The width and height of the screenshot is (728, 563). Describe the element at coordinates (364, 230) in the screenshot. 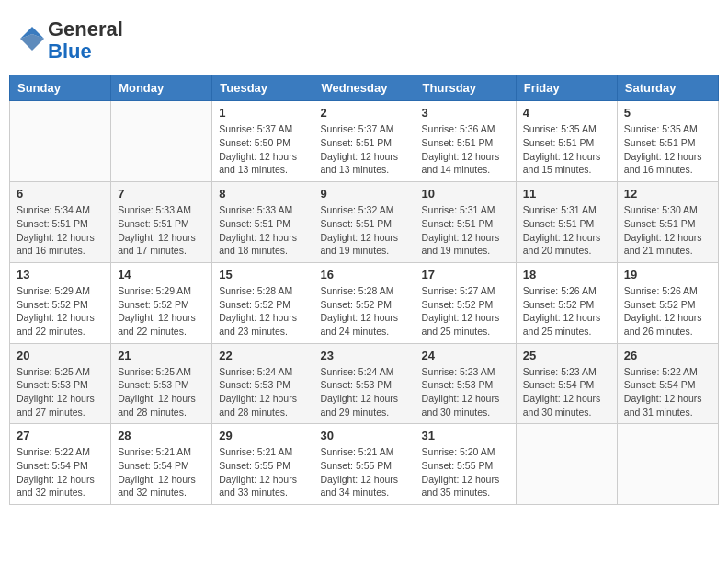

I see `day-info: Sunrise: 5:32 AM Sunset: 5:51 PM Dayligh…` at that location.